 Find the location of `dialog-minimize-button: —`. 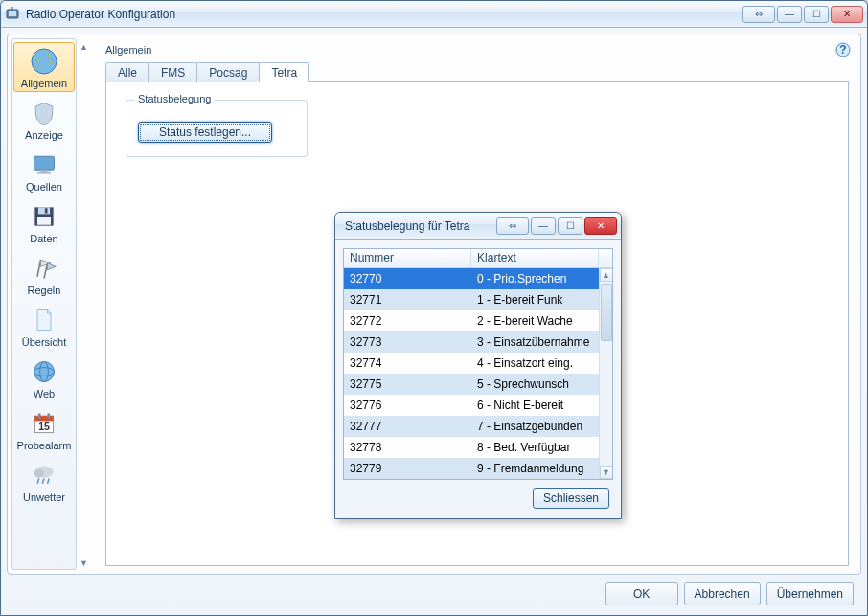

dialog-minimize-button: — is located at coordinates (543, 226).